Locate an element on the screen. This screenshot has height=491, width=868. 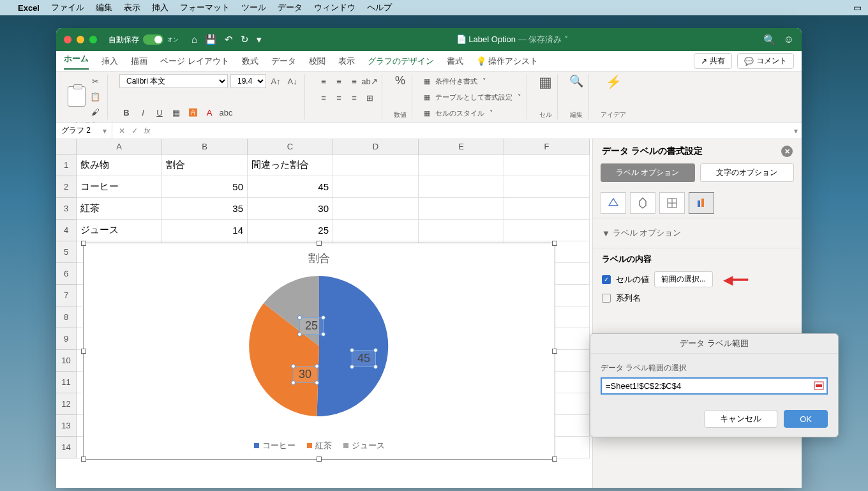
cancel-button: キャンセル is located at coordinates (740, 419).